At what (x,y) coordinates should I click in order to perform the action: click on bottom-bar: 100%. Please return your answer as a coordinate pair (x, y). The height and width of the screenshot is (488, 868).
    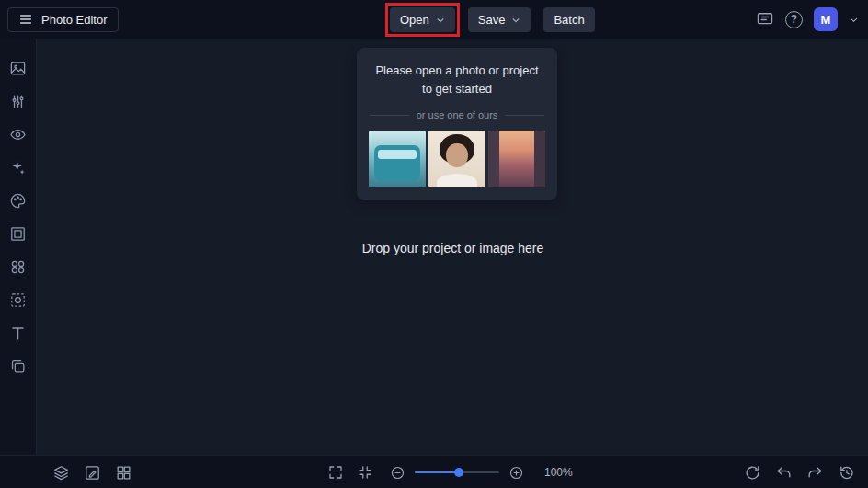
    Looking at the image, I should click on (434, 471).